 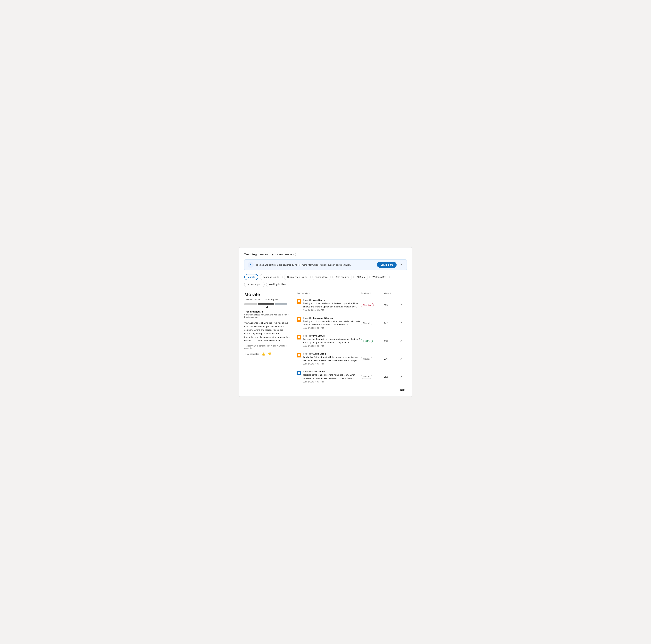 I want to click on thumbs-down-button: 👎, so click(x=270, y=354).